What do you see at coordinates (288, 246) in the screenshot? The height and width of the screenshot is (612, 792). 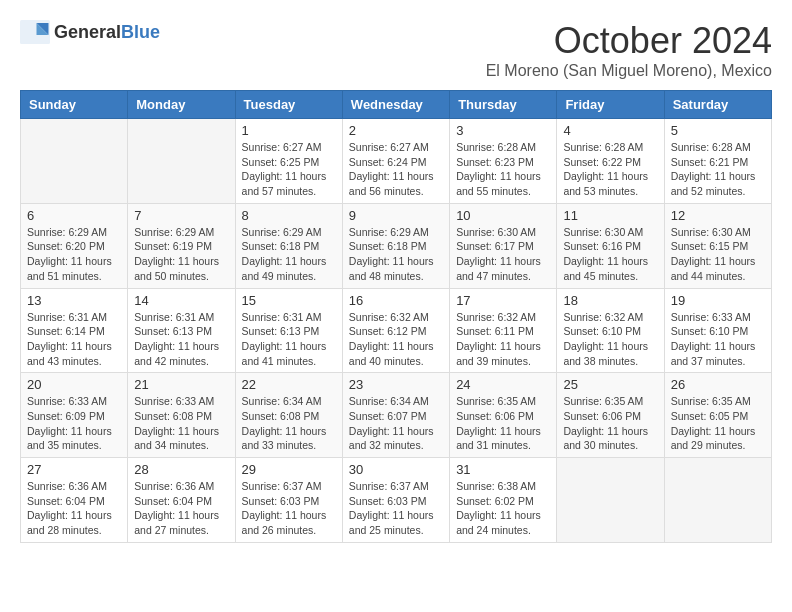 I see `calendar-day-cell: 8Sunrise: 6:29 AM Sunset: 6:18 PM Daylig…` at bounding box center [288, 246].